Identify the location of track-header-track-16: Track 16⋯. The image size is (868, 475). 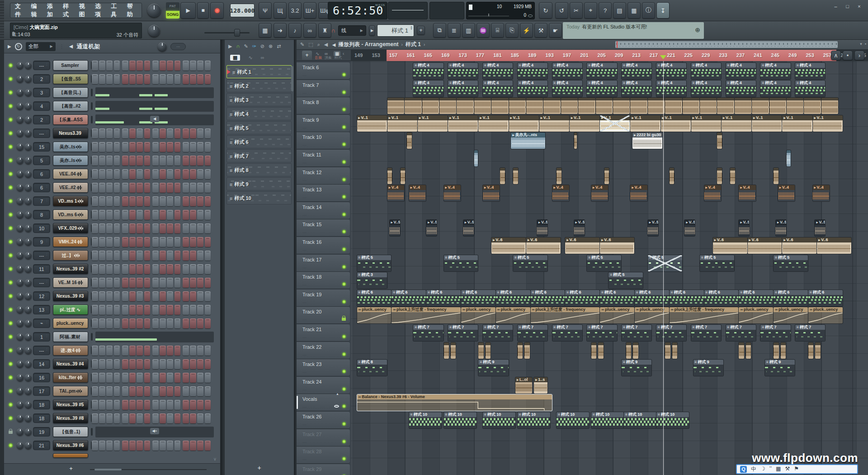
(323, 245).